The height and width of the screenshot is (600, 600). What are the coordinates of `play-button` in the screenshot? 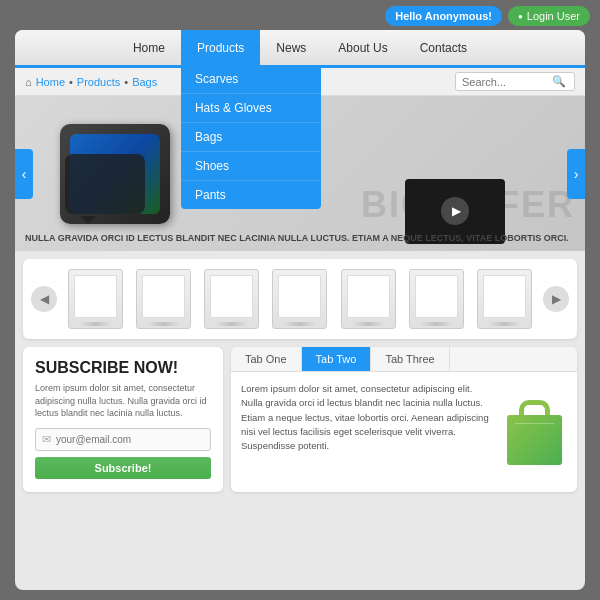 It's located at (455, 211).